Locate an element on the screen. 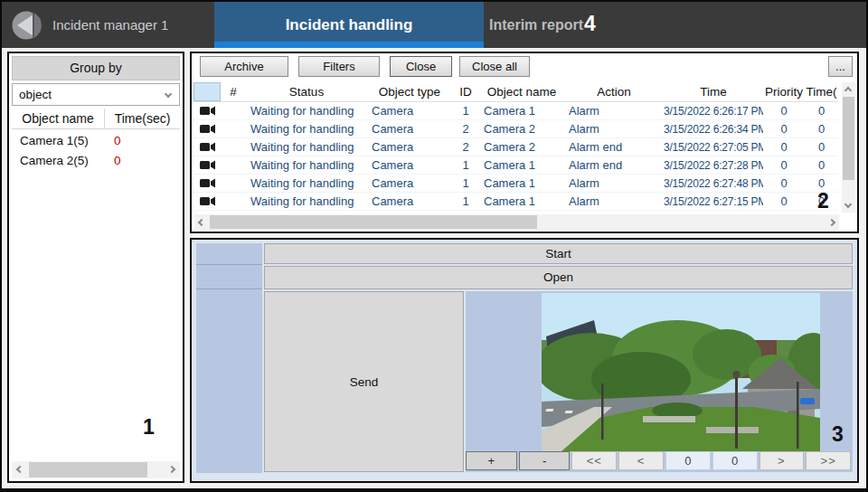 Image resolution: width=868 pixels, height=492 pixels. video-control-button: > is located at coordinates (782, 461).